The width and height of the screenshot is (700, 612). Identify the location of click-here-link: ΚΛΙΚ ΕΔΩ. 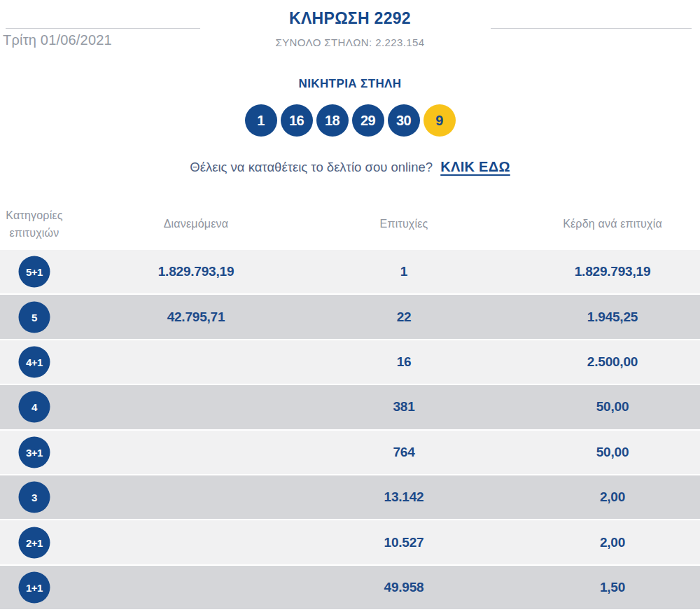
(475, 167).